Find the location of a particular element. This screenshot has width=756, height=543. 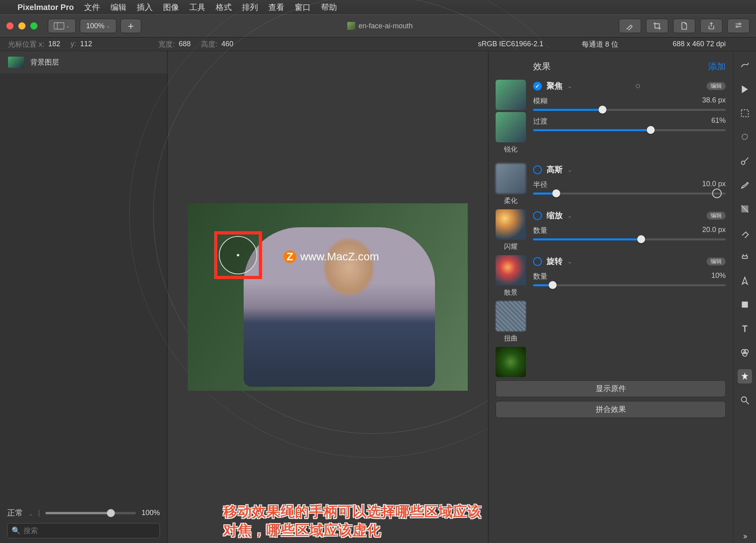

radius-value: 10.0 px is located at coordinates (714, 185).